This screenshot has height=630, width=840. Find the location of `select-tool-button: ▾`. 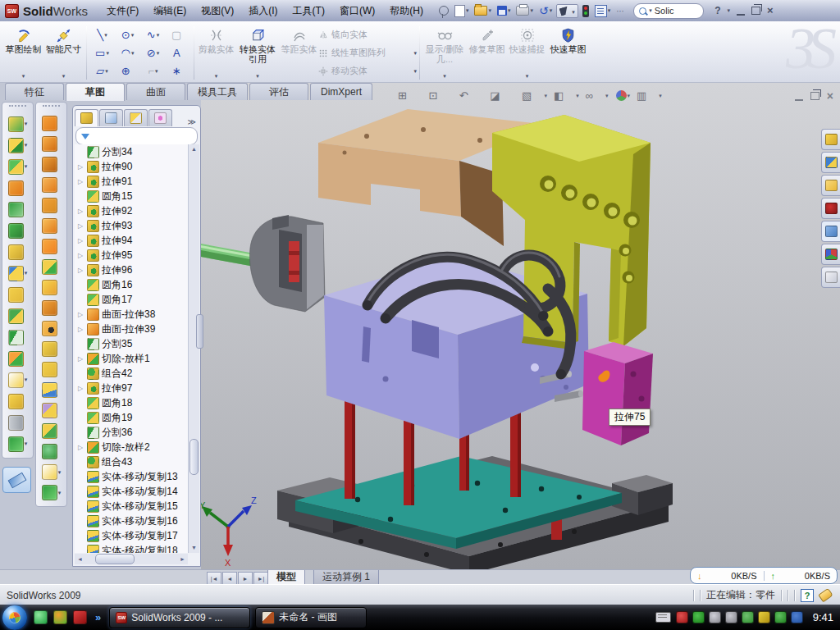

select-tool-button: ▾ is located at coordinates (568, 11).